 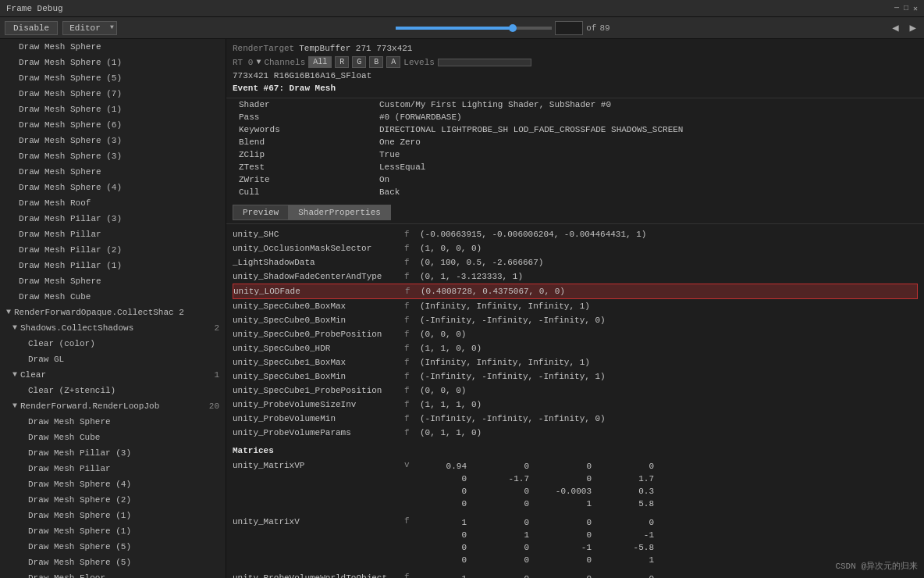 What do you see at coordinates (575, 148) in the screenshot?
I see `properties-table: ShaderCustom/My First Lighting Shader, S…` at bounding box center [575, 148].